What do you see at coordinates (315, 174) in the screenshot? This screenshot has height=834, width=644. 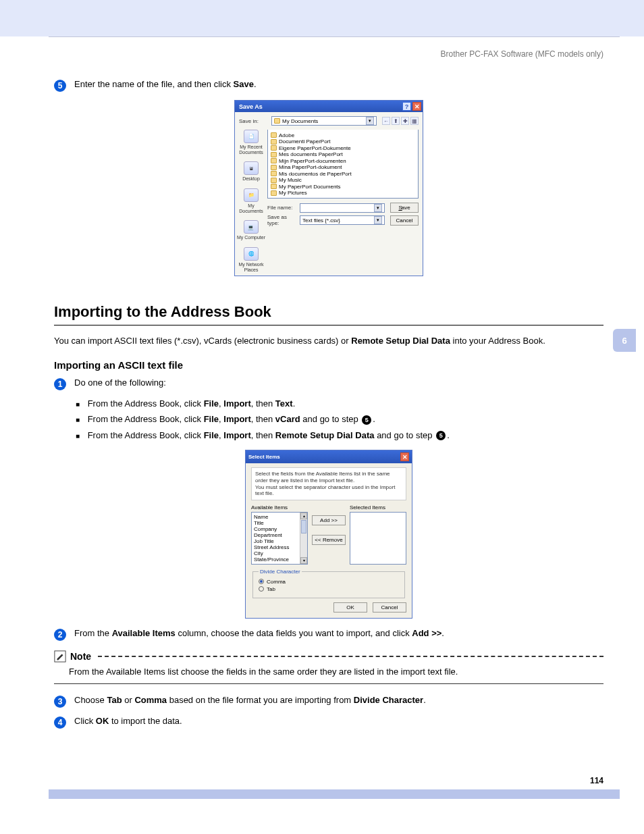 I see `folder-item: Mis documentos de PaperPort` at bounding box center [315, 174].